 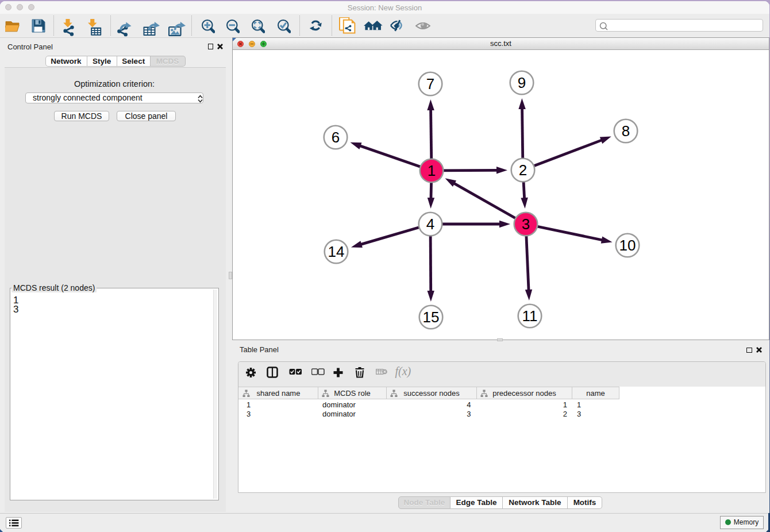 I want to click on svg-text: 15, so click(x=431, y=317).